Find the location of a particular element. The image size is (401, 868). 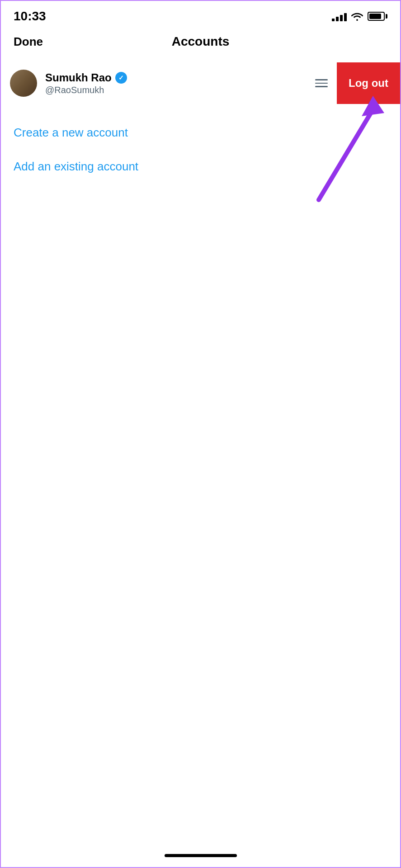

status-icons is located at coordinates (360, 16).